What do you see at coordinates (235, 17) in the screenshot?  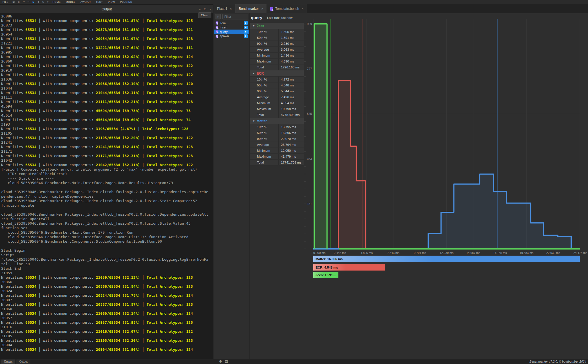 I see `filter-input` at bounding box center [235, 17].